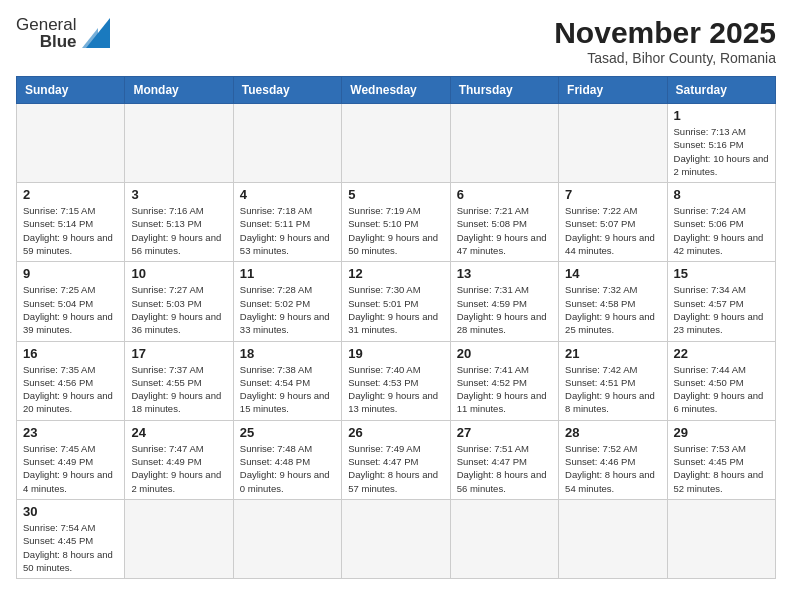 Image resolution: width=792 pixels, height=612 pixels. I want to click on day-info: Sunrise: 7:38 AM Sunset: 4:54 PM Dayligh…, so click(288, 390).